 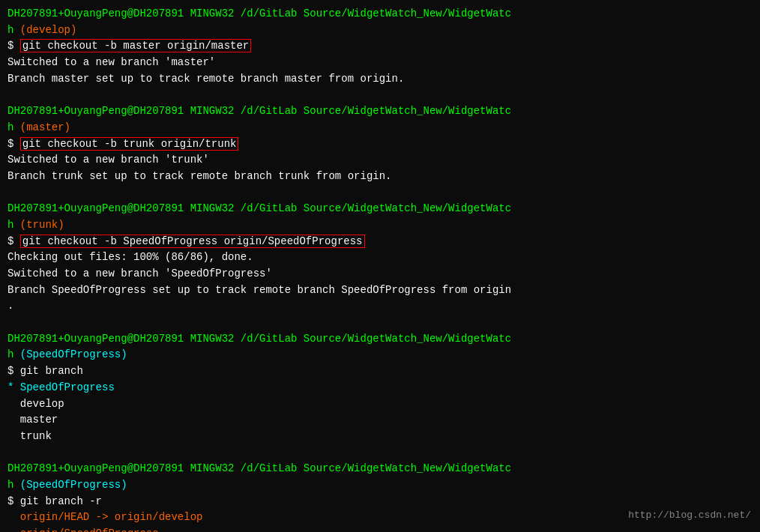 I want to click on command-line-4: $ git branch, so click(x=380, y=372).